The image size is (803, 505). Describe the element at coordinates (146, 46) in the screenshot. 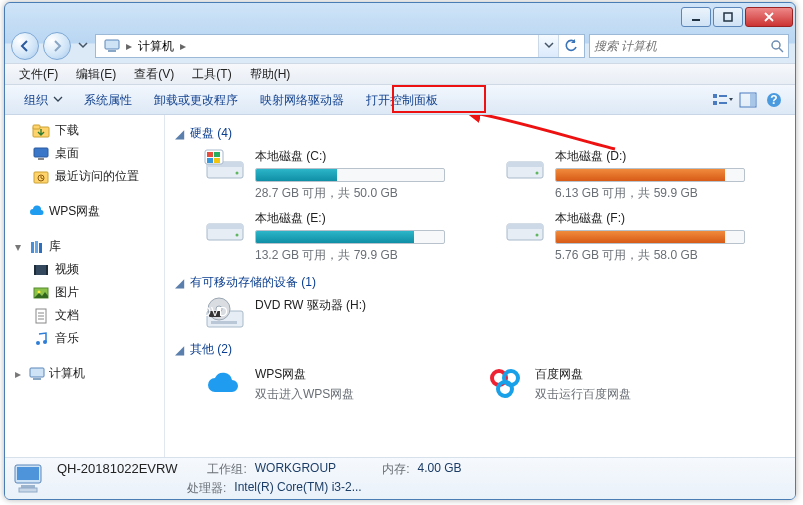

I see `breadcrumb-root: ▸ 计算机 ▸` at that location.